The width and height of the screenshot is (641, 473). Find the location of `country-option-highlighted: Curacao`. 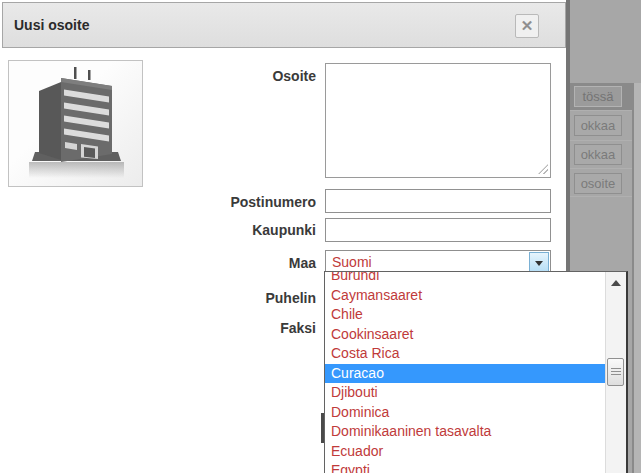

country-option-highlighted: Curacao is located at coordinates (466, 374).